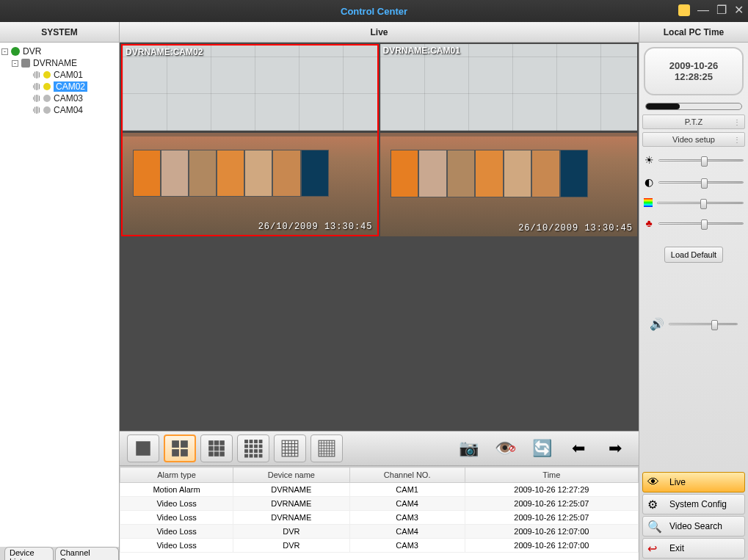 This screenshot has width=748, height=560. I want to click on prev-page-button: ⬅, so click(578, 448).